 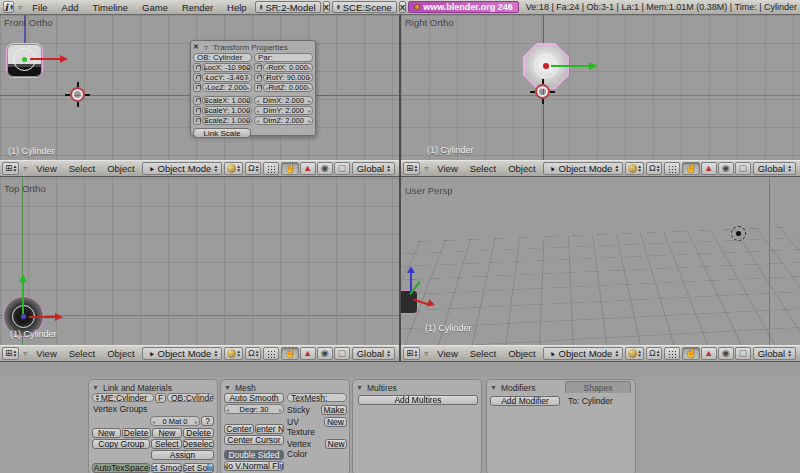 What do you see at coordinates (111, 8) in the screenshot?
I see `menu-timeline: Timeline` at bounding box center [111, 8].